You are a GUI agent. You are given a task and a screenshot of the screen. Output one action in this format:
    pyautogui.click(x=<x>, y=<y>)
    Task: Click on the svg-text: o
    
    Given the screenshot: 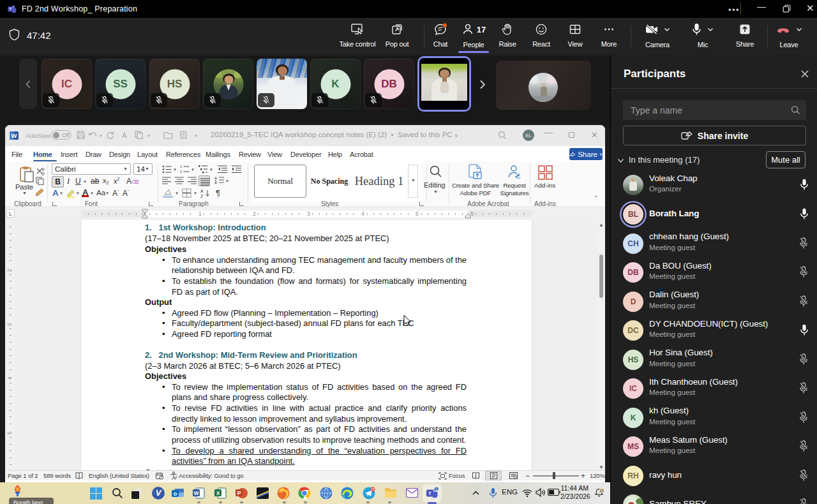 What is the action you would take?
    pyautogui.click(x=176, y=494)
    